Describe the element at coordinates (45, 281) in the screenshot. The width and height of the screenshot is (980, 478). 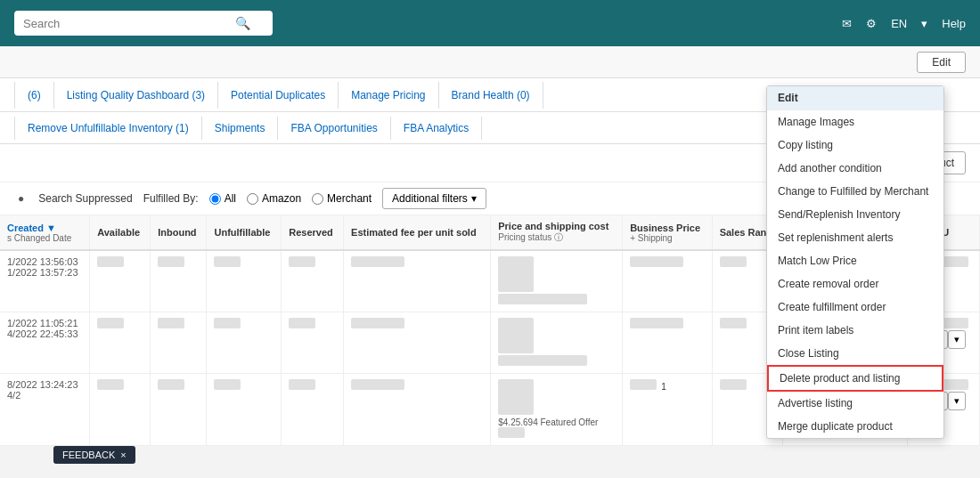
I see `cell-date-1: 1/2022 13:56:03 1/2022 13:57:23` at that location.